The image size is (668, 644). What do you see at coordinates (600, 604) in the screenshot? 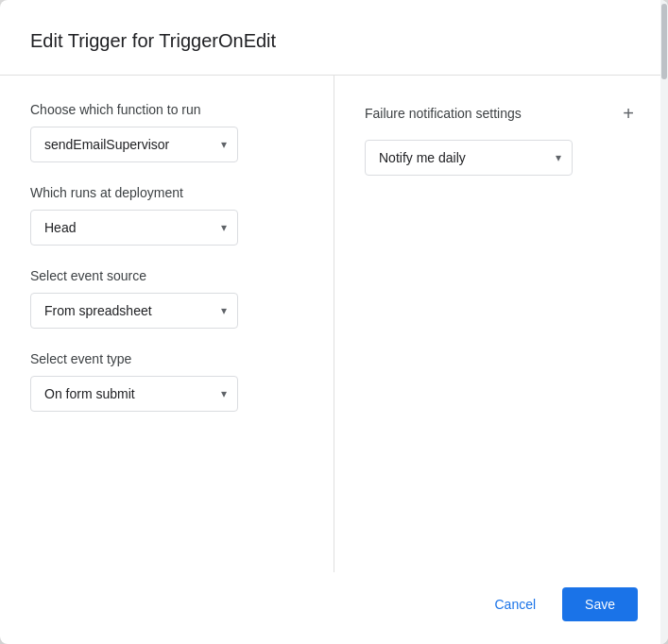
I see `save-button: Save` at bounding box center [600, 604].